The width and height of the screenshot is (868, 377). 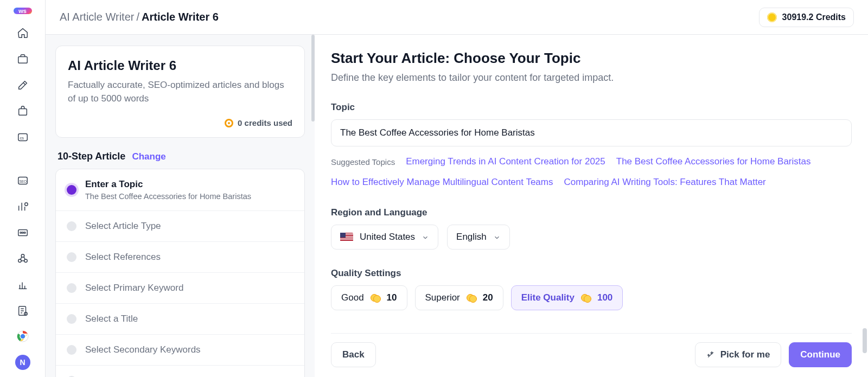 What do you see at coordinates (180, 66) in the screenshot?
I see `wizard-card-title: AI Article Writer 6` at bounding box center [180, 66].